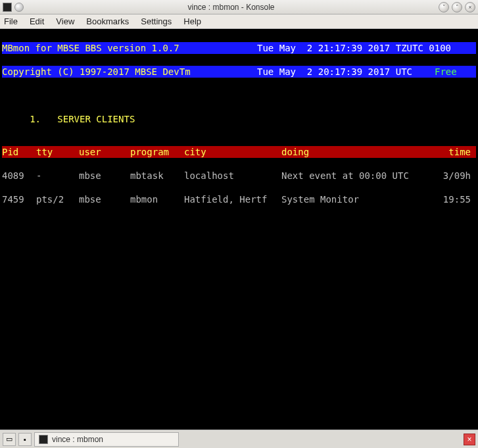 The height and width of the screenshot is (448, 478). What do you see at coordinates (37, 21) in the screenshot?
I see `menu-edit: Edit` at bounding box center [37, 21].